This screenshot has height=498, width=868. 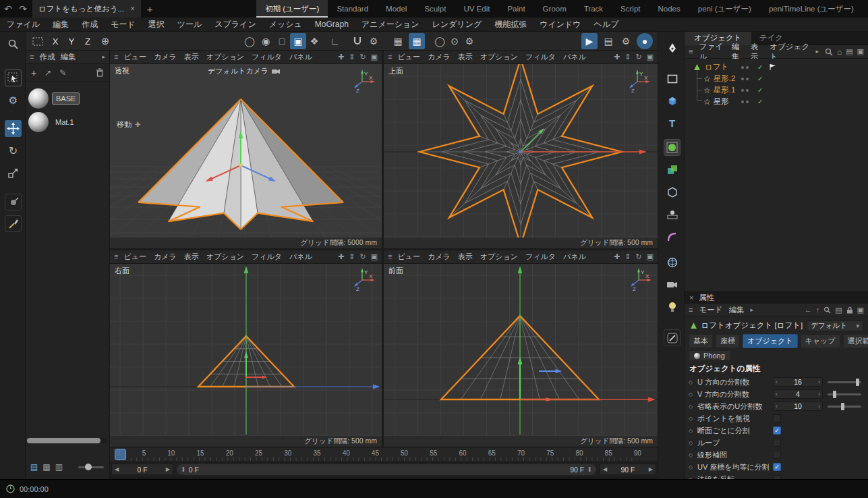 What do you see at coordinates (861, 310) in the screenshot?
I see `panel-icon: ▣` at bounding box center [861, 310].